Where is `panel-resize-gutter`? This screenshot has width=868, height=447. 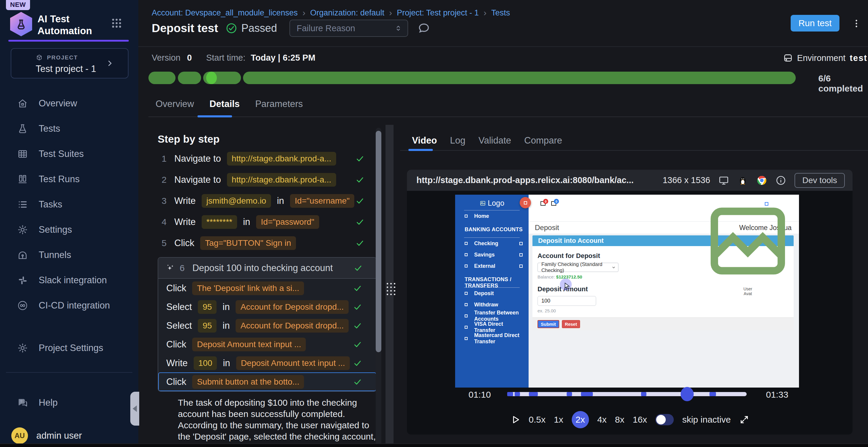
panel-resize-gutter is located at coordinates (390, 286).